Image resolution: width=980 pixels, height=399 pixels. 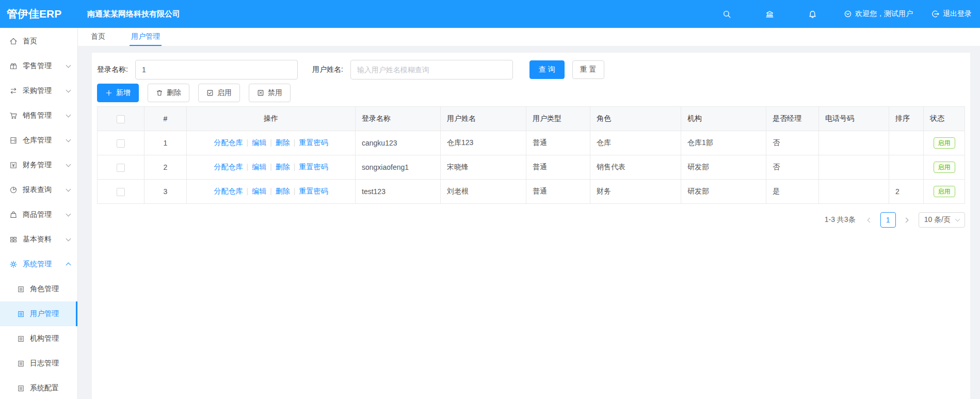 What do you see at coordinates (269, 93) in the screenshot?
I see `disable-button: 禁用` at bounding box center [269, 93].